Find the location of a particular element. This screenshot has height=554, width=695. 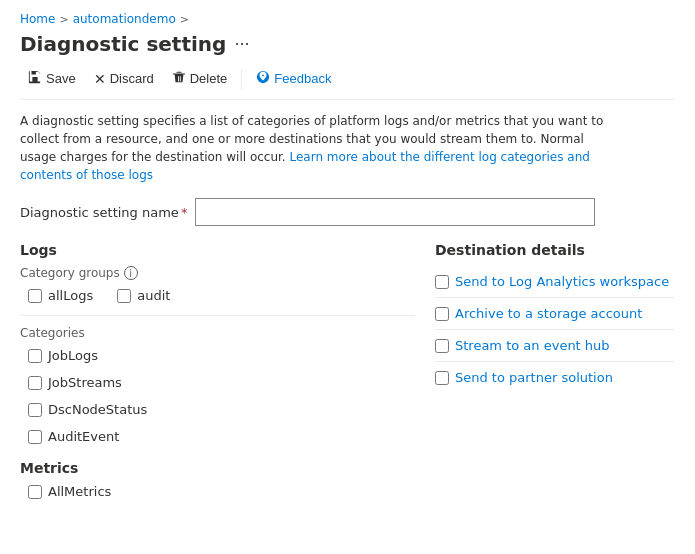

feedback-label: Feedback is located at coordinates (302, 78).